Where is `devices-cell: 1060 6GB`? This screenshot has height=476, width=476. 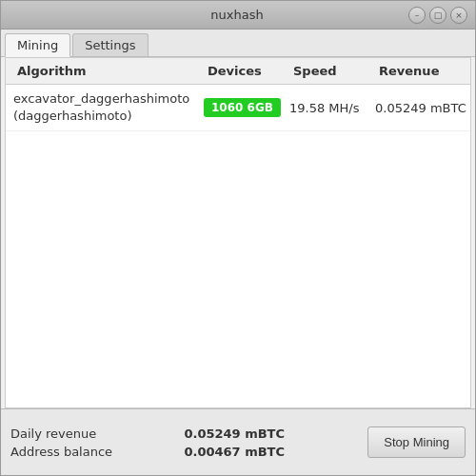
devices-cell: 1060 6GB is located at coordinates (247, 108).